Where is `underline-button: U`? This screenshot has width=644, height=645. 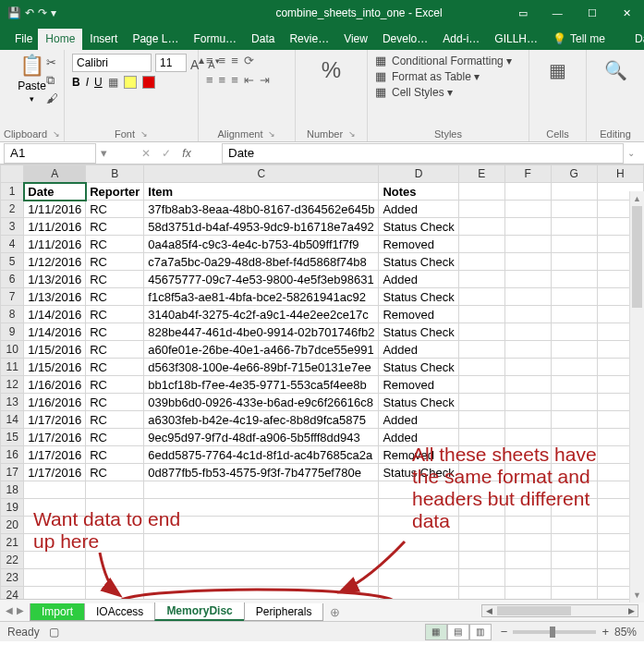 underline-button: U is located at coordinates (98, 82).